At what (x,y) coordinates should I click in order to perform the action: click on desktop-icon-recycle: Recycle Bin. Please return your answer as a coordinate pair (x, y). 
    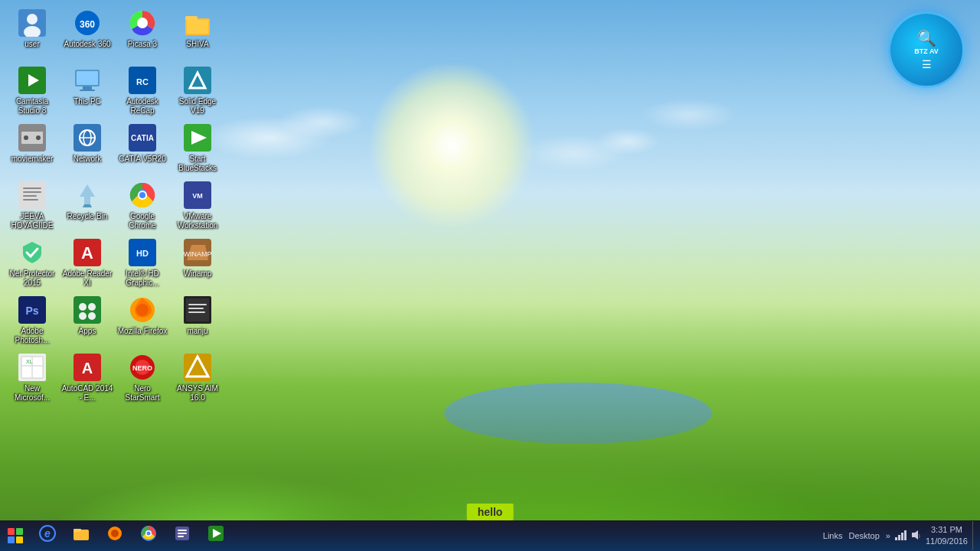
    Looking at the image, I should click on (87, 205).